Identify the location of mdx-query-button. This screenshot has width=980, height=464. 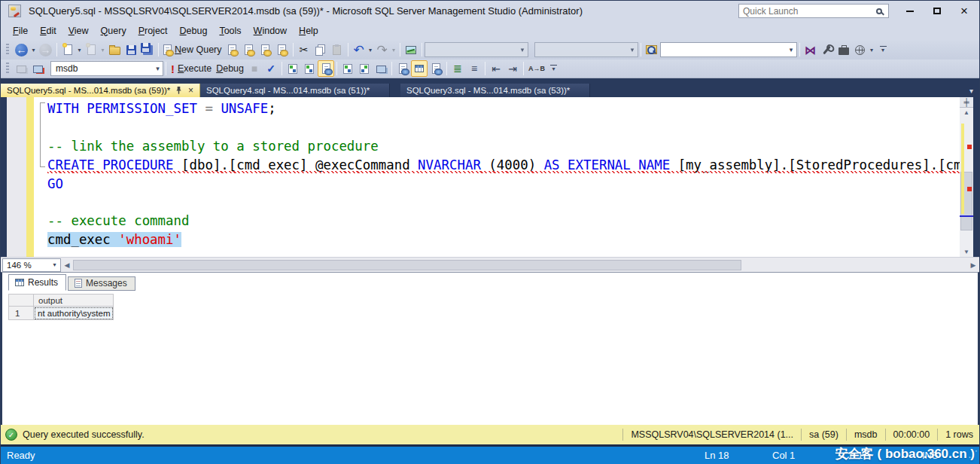
(249, 50).